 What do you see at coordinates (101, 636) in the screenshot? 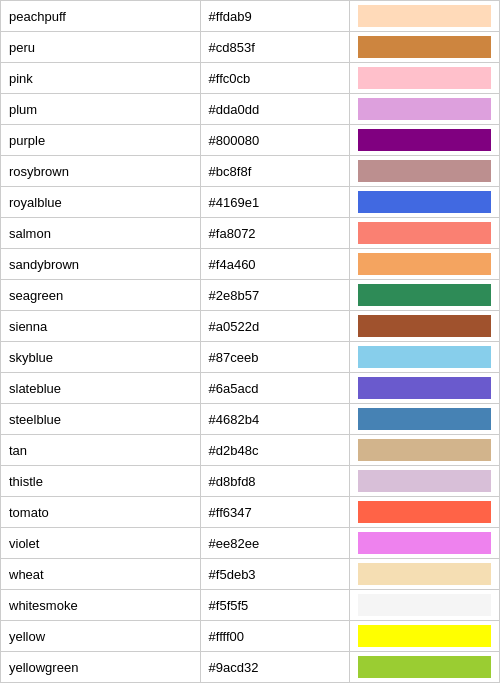
I see `color-name: yellow` at bounding box center [101, 636].